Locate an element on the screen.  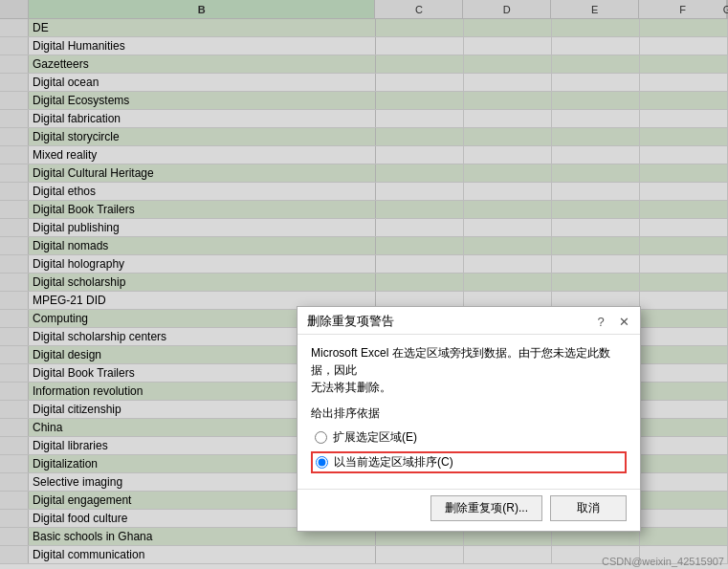
dialog-title: 删除重复项警告 is located at coordinates (350, 321).